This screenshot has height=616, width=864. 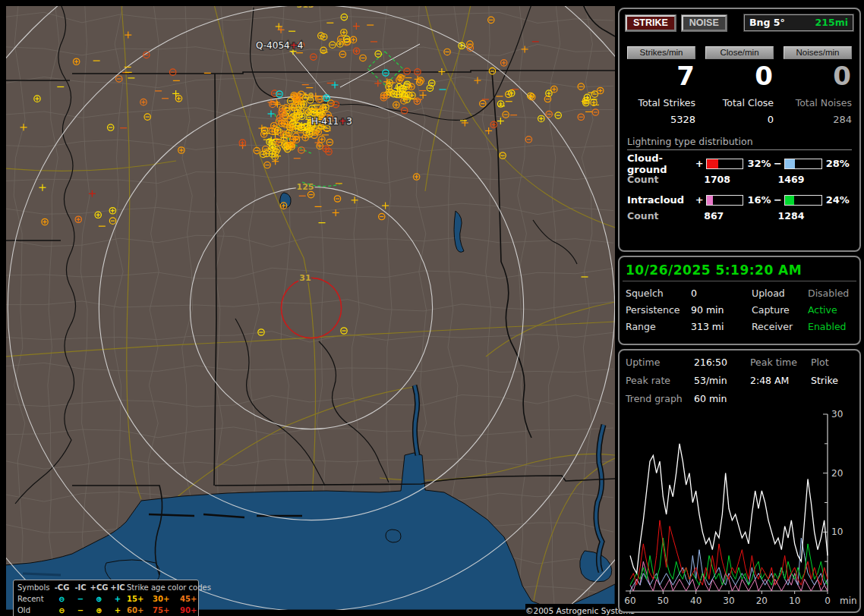 I want to click on total-close-label: Total Close, so click(x=739, y=103).